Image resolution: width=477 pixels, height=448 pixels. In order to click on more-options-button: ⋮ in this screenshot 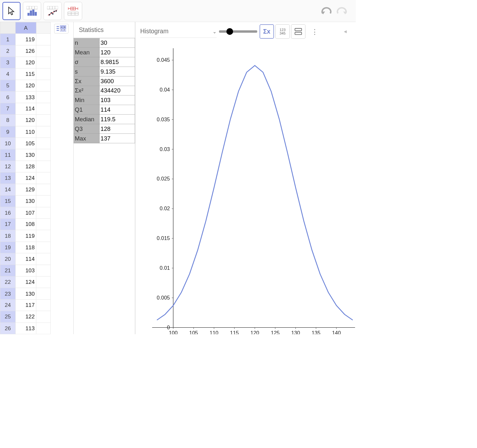, I will do `click(315, 31)`.